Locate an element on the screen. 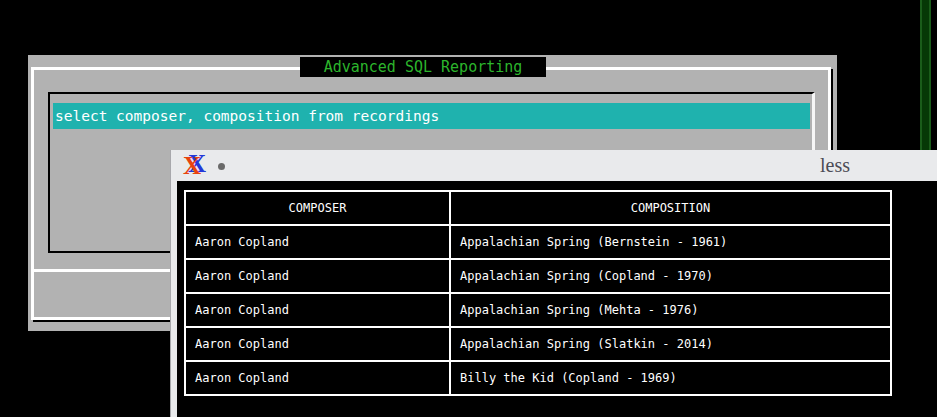 The width and height of the screenshot is (937, 417). composition-cell: Appalachian Spring (Slatkin - 2014) is located at coordinates (670, 344).